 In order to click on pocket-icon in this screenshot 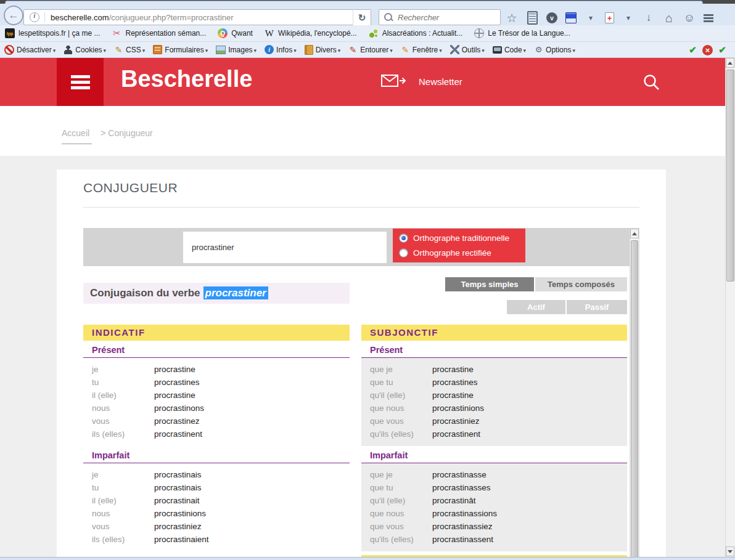, I will do `click(552, 18)`.